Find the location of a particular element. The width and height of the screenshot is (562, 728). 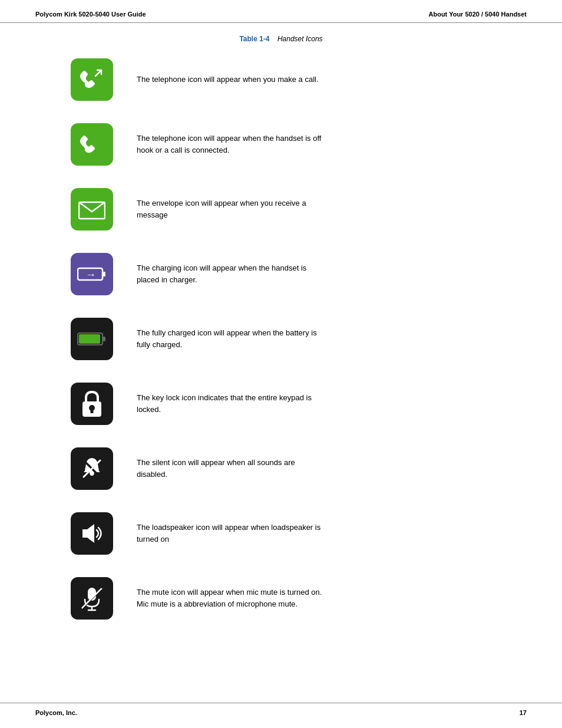

telephone-connected-icon is located at coordinates (92, 144).